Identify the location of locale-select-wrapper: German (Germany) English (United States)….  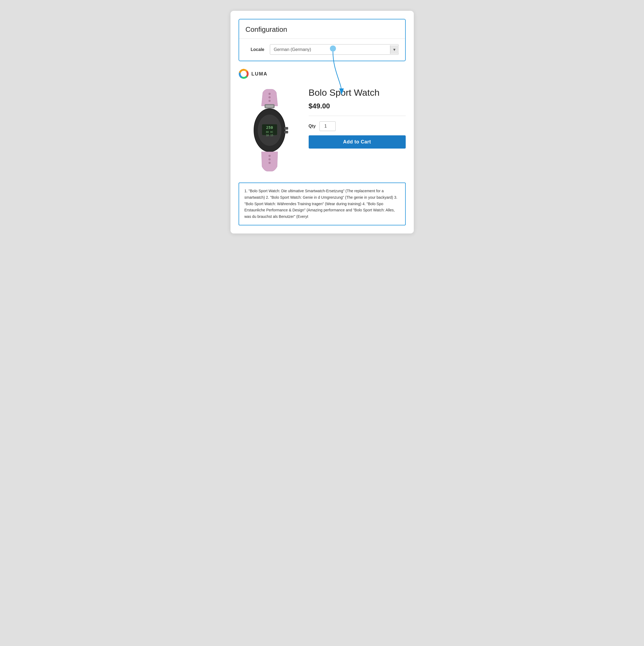
(334, 49).